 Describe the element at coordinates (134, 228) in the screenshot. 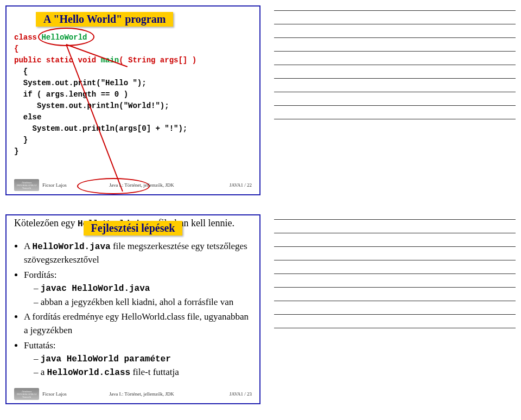

I see `slide-title: Fejlesztési lépések` at that location.